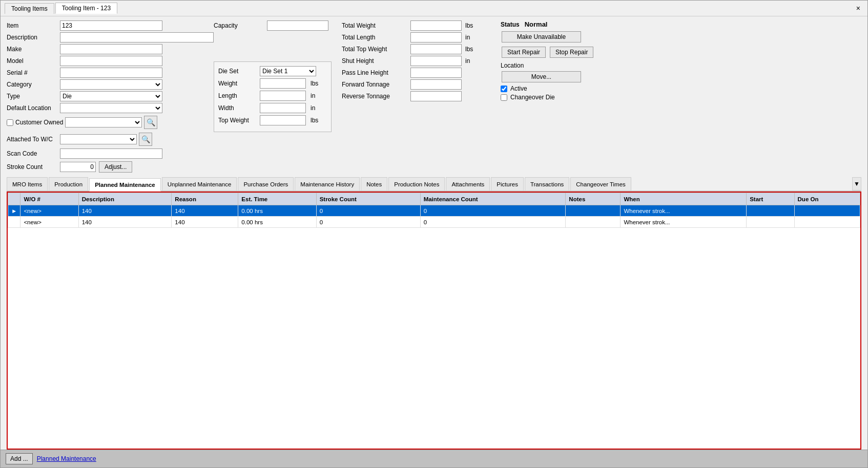 The height and width of the screenshot is (468, 868). Describe the element at coordinates (137, 37) in the screenshot. I see `description-input` at that location.